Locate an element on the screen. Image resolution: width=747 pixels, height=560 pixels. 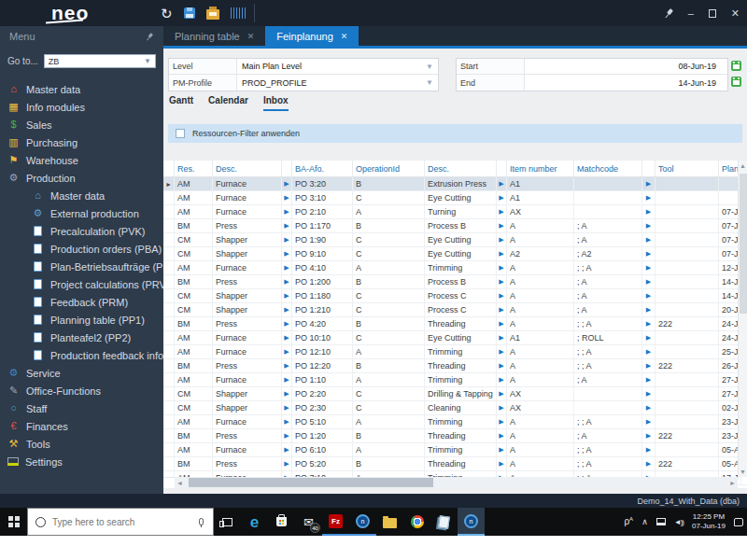
taskbar-clock: 12:25 PM 07-Jun-19 is located at coordinates (709, 522).